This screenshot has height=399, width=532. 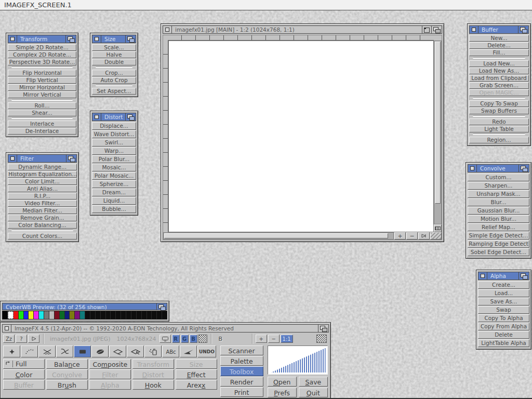 What do you see at coordinates (266, 5) in the screenshot?
I see `screen-titlebar: IMAGEFX_SCREEN.1` at bounding box center [266, 5].